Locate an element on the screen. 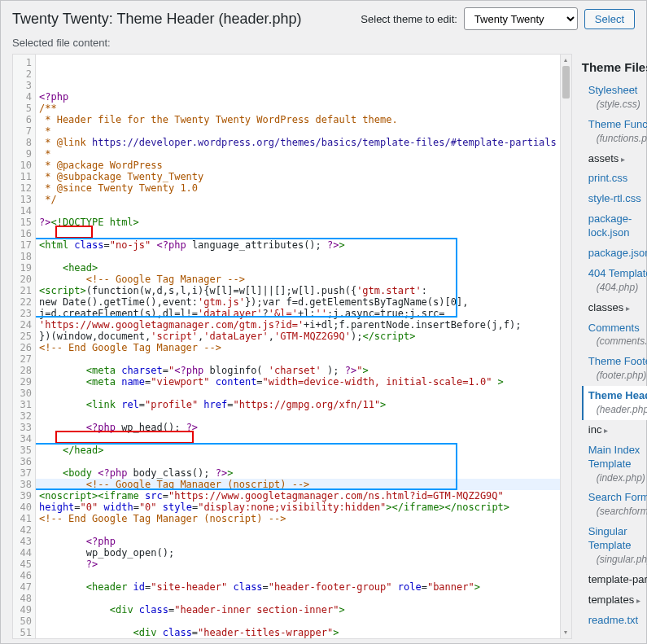  code-line: */ is located at coordinates (298, 199).